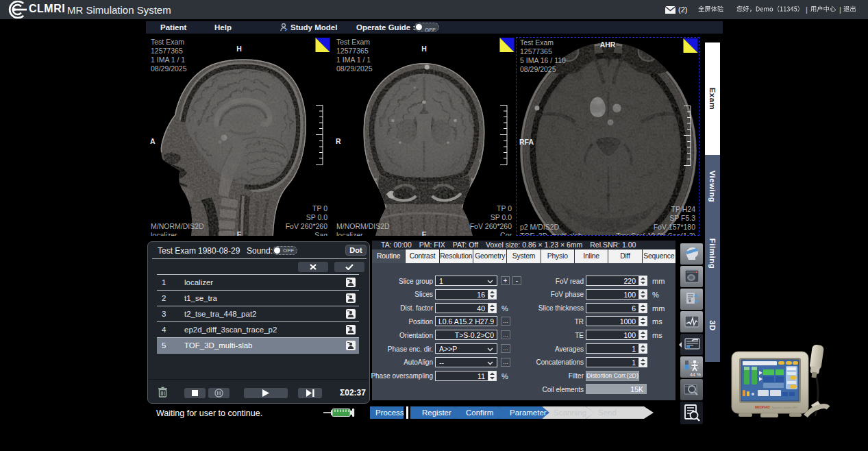  What do you see at coordinates (258, 314) in the screenshot?
I see `sequence-row: 3t2_tse_tra_448_pat2` at bounding box center [258, 314].